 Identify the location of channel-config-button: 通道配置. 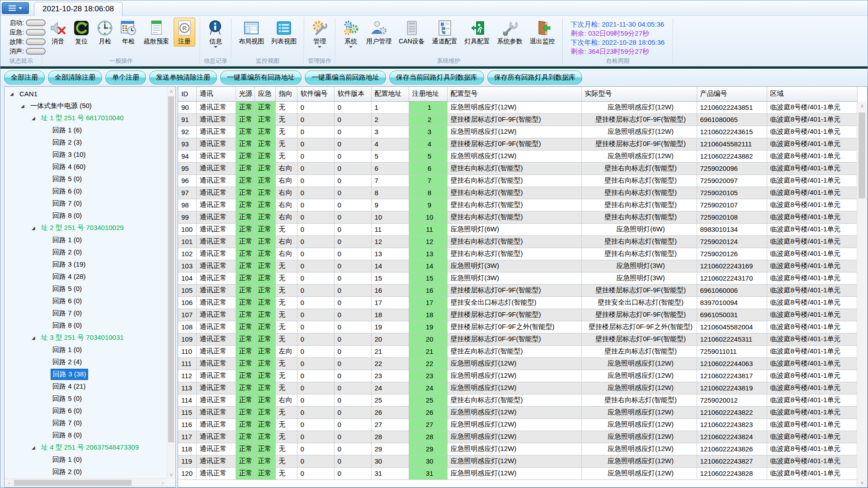
(445, 32).